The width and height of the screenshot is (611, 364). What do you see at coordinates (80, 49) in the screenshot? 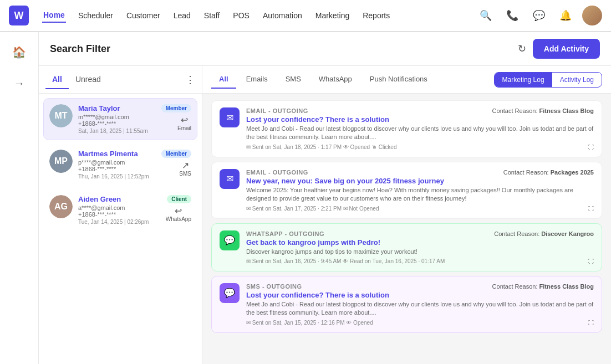
I see `search-filter-title: Search Filter` at bounding box center [80, 49].